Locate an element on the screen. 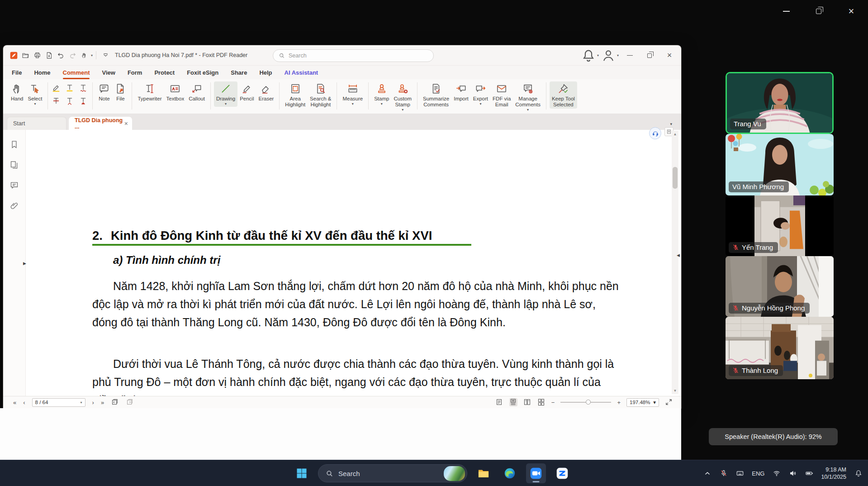  restore-button is located at coordinates (819, 11).